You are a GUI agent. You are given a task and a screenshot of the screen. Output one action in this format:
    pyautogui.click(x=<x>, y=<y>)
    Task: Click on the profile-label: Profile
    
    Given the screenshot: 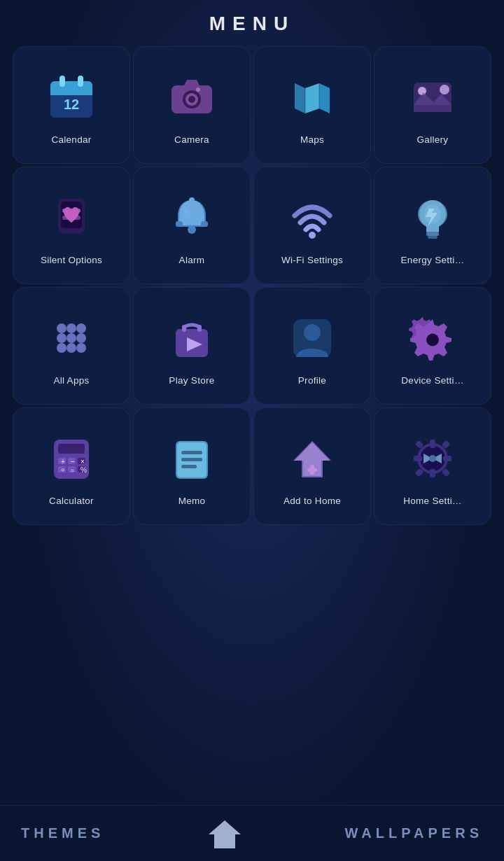 What is the action you would take?
    pyautogui.click(x=312, y=381)
    